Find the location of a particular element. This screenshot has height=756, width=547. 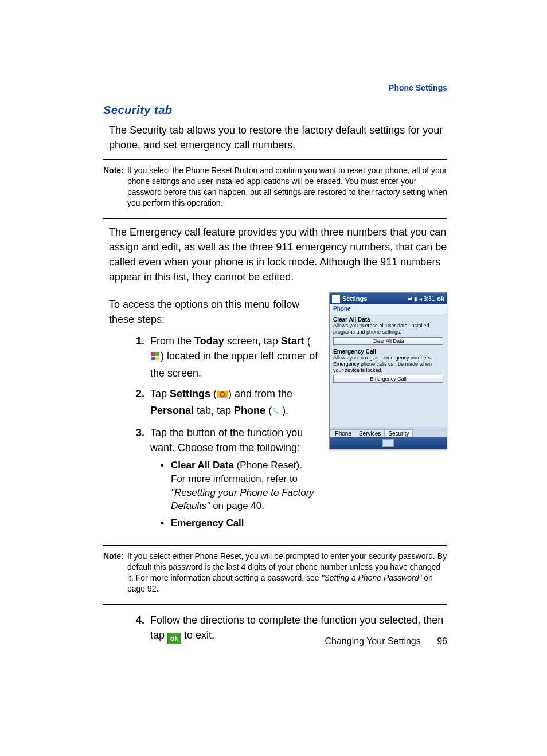

text: Tap is located at coordinates (160, 394).